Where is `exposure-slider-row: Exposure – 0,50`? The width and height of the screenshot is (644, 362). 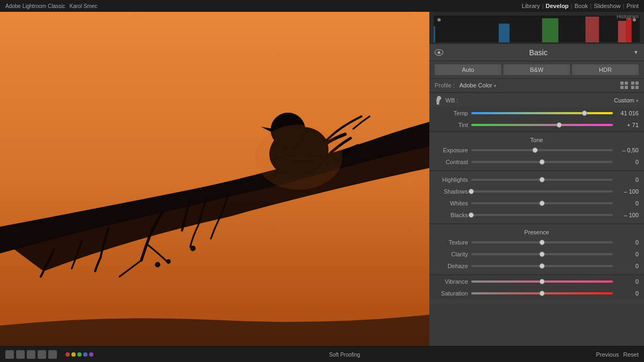 exposure-slider-row: Exposure – 0,50 is located at coordinates (537, 150).